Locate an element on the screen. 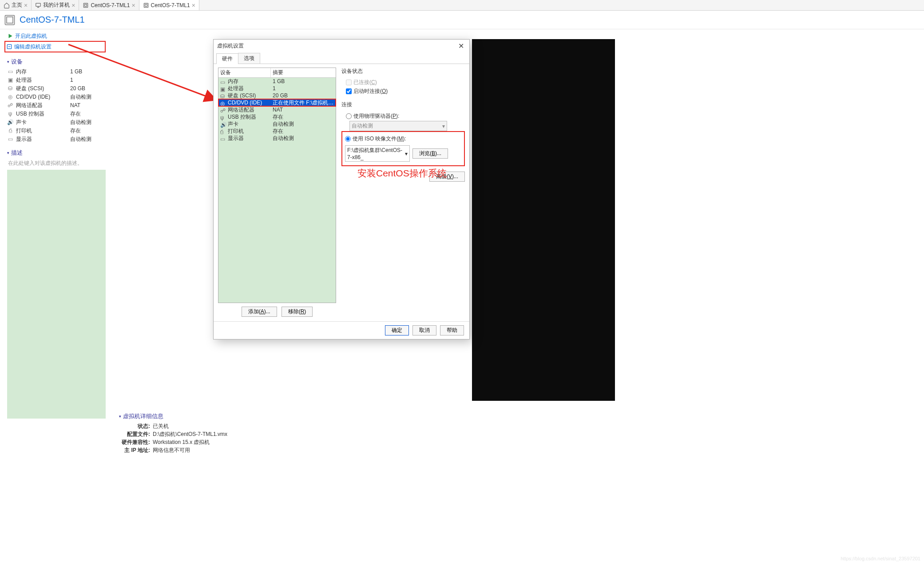 Image resolution: width=924 pixels, height=563 pixels. cpu-icon: ▣ is located at coordinates (10, 80).